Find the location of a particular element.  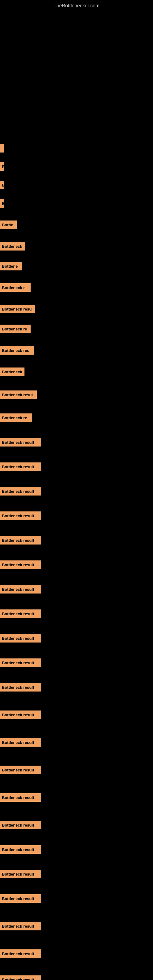

result-bar-container: Bottleneck res is located at coordinates (17, 350).